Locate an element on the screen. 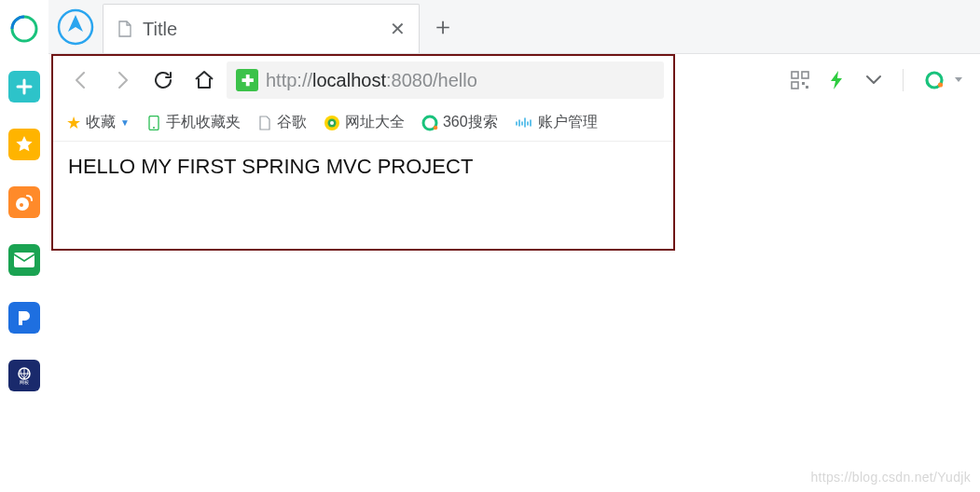 The height and width of the screenshot is (492, 980). rail-globe-app: 网校 is located at coordinates (24, 376).